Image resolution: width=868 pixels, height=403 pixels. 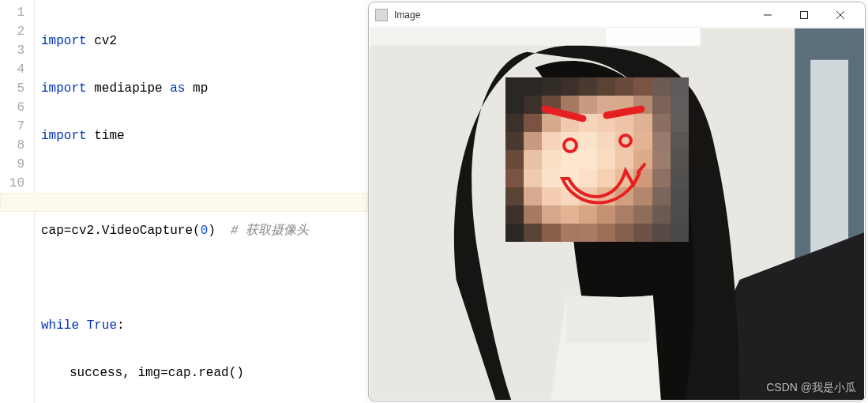 I want to click on minimize-icon, so click(x=768, y=15).